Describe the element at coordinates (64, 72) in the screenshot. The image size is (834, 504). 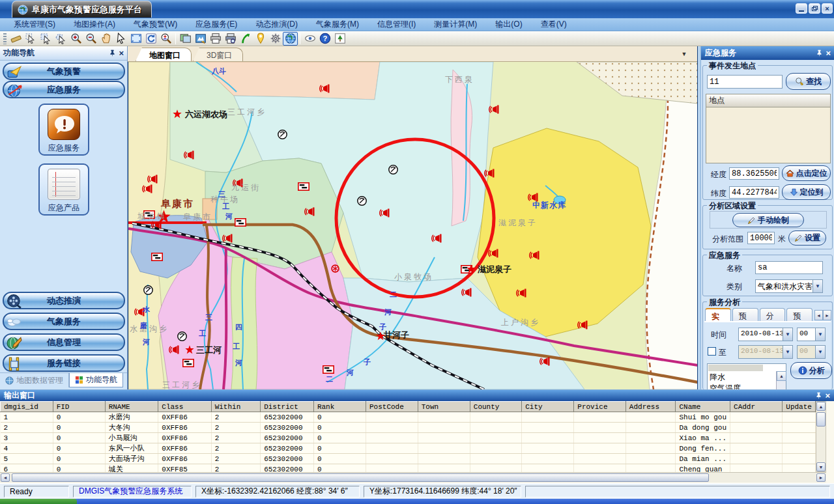
I see `nav-section-weather-warning: 气象预警` at that location.